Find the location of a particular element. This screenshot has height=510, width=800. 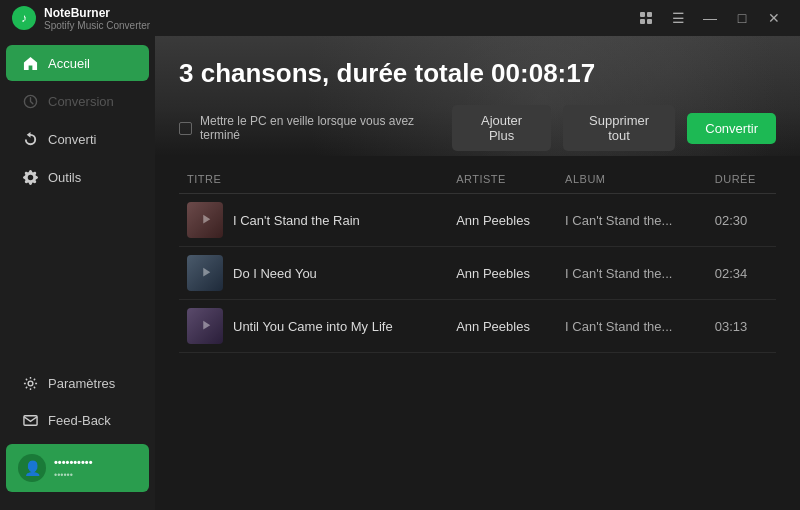

sidebar-item-feedback: Feed-Back is located at coordinates (78, 420).